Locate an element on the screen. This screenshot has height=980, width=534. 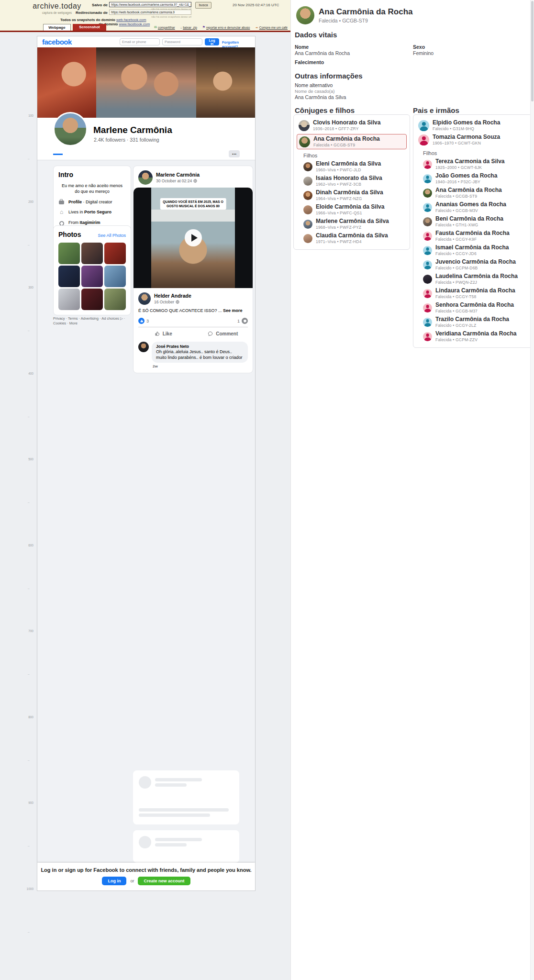
domain-link-www: www.facebook.com is located at coordinates (135, 24).